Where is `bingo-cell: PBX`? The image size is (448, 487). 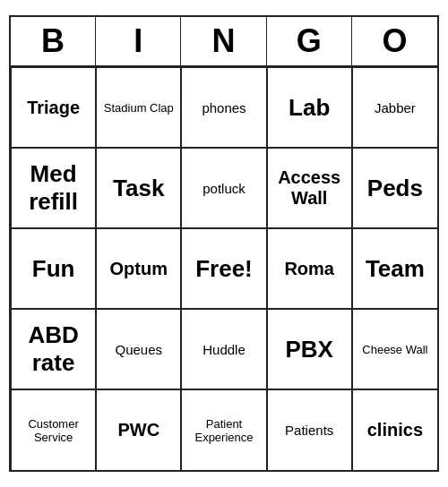
bingo-cell: PBX is located at coordinates (310, 349).